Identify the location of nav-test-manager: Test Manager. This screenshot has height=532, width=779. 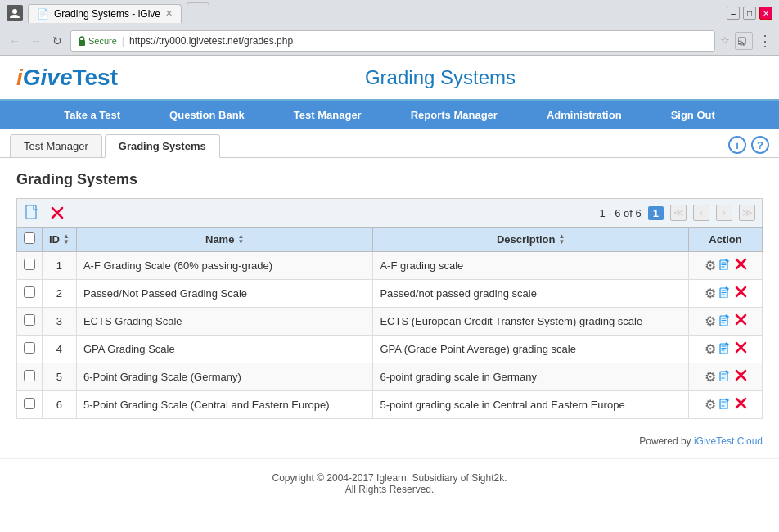
(327, 115).